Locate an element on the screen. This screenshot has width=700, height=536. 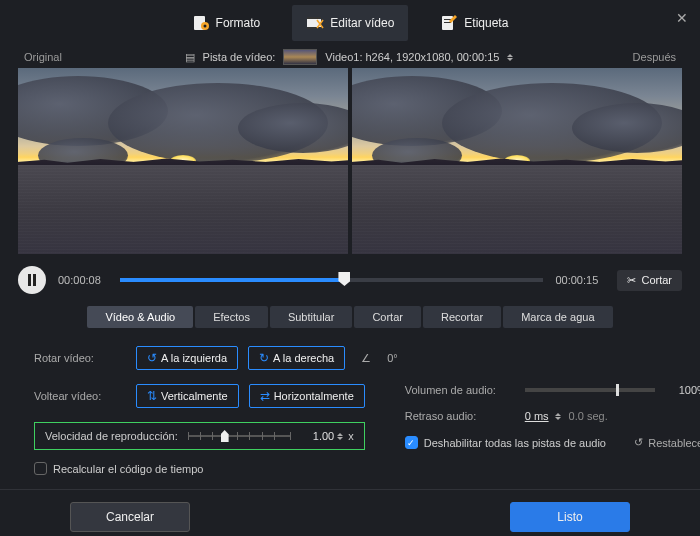
subtab-crop: Recortar is located at coordinates (462, 317).